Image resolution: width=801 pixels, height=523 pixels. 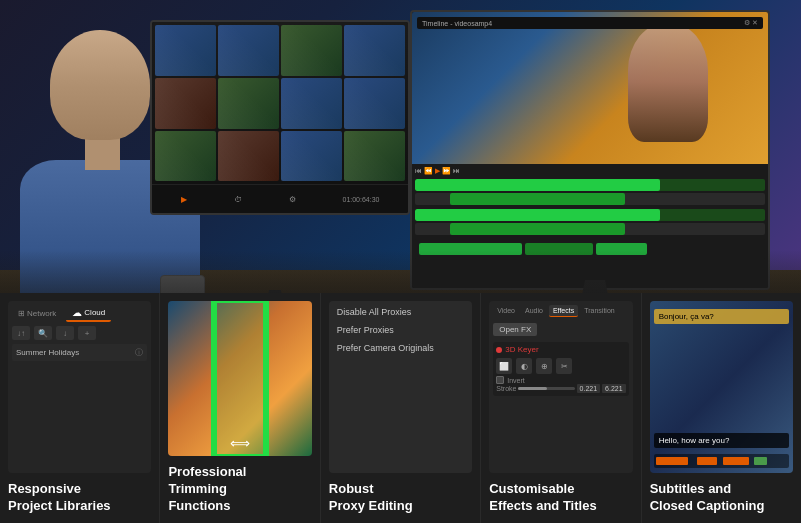 I want to click on trim-selection-overlay, so click(x=240, y=378).